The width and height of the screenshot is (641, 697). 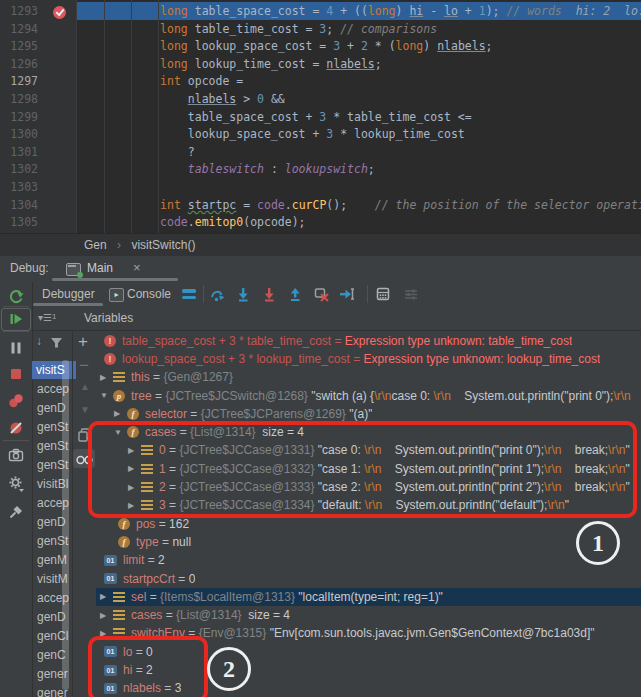 I want to click on token-name: limit, so click(x=134, y=560).